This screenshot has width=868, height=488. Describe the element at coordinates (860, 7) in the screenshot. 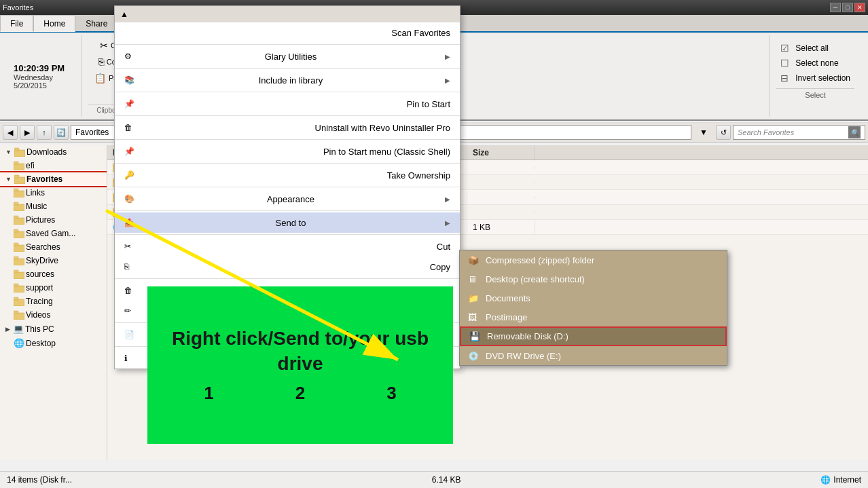

I see `close-button: ✕` at that location.